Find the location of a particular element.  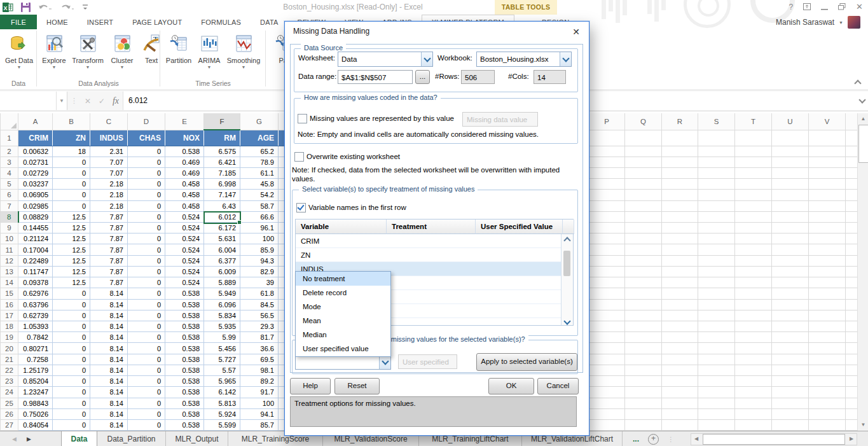

dropdown-item-user-specified-value: User specified value is located at coordinates (343, 349).